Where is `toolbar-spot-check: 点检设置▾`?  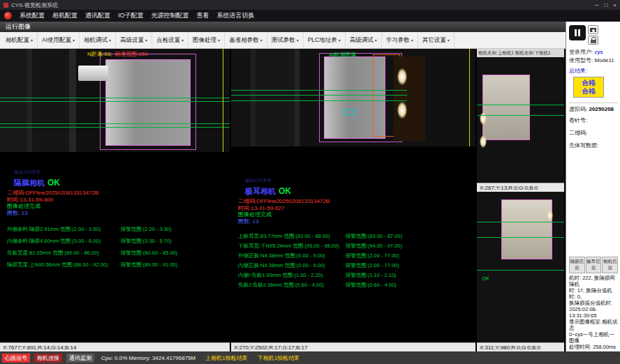
toolbar-spot-check: 点检设置▾ is located at coordinates (170, 40).